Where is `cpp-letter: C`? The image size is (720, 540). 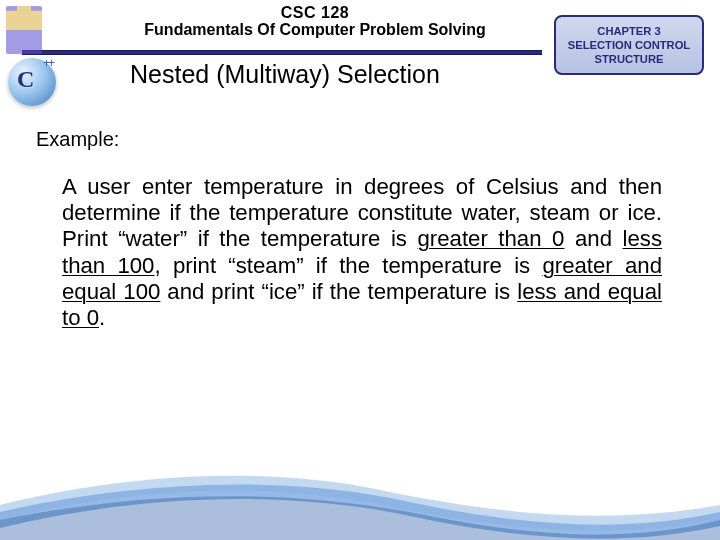 cpp-letter: C is located at coordinates (26, 80).